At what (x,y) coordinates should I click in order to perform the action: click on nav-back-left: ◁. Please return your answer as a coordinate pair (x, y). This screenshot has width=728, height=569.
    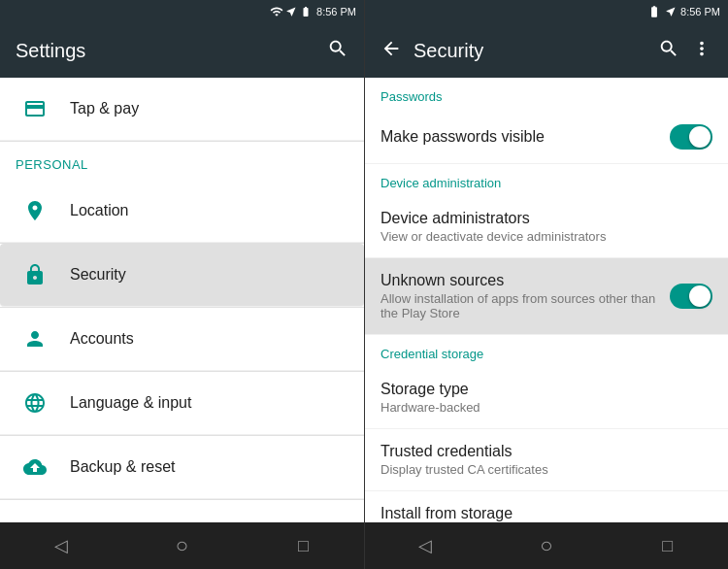
    Looking at the image, I should click on (61, 546).